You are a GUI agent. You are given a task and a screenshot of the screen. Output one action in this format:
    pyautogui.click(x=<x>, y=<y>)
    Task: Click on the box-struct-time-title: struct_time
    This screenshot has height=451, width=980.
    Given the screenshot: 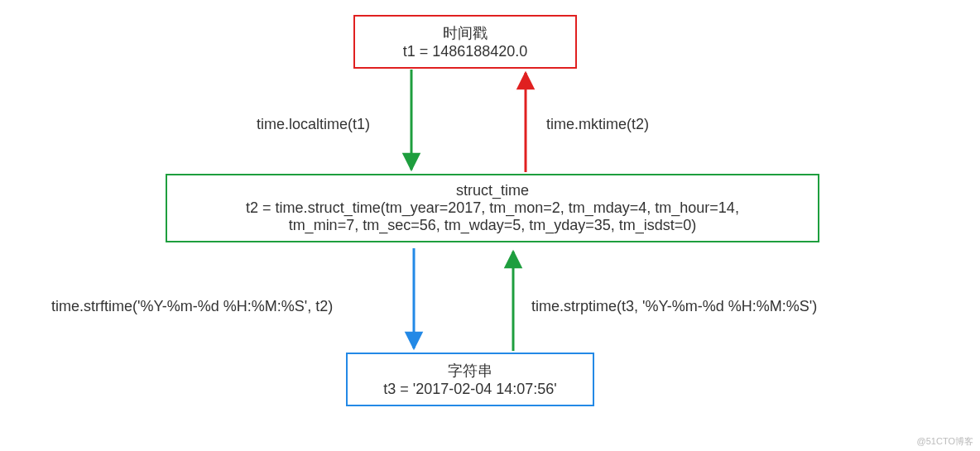 What is the action you would take?
    pyautogui.click(x=492, y=190)
    